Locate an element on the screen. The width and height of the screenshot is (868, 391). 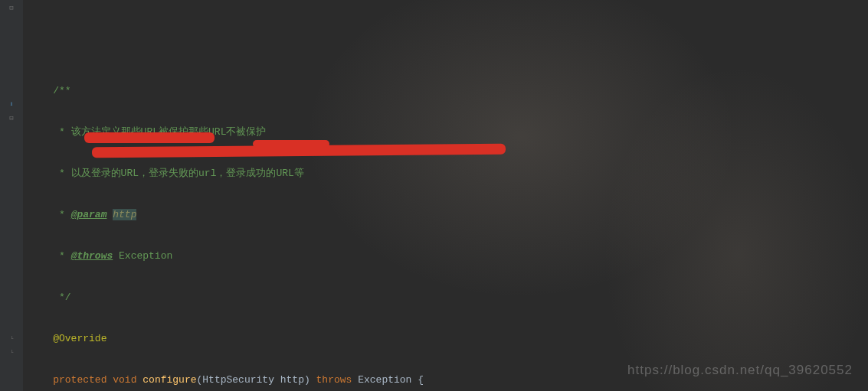
watermark-text: https://blog.csdn.net/qq_39620552 is located at coordinates (740, 370).